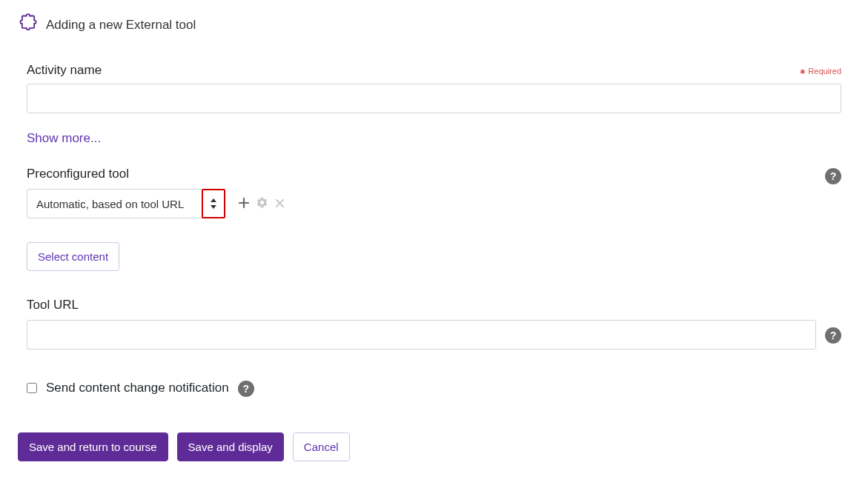  What do you see at coordinates (73, 256) in the screenshot?
I see `select-content-button: Select content` at bounding box center [73, 256].